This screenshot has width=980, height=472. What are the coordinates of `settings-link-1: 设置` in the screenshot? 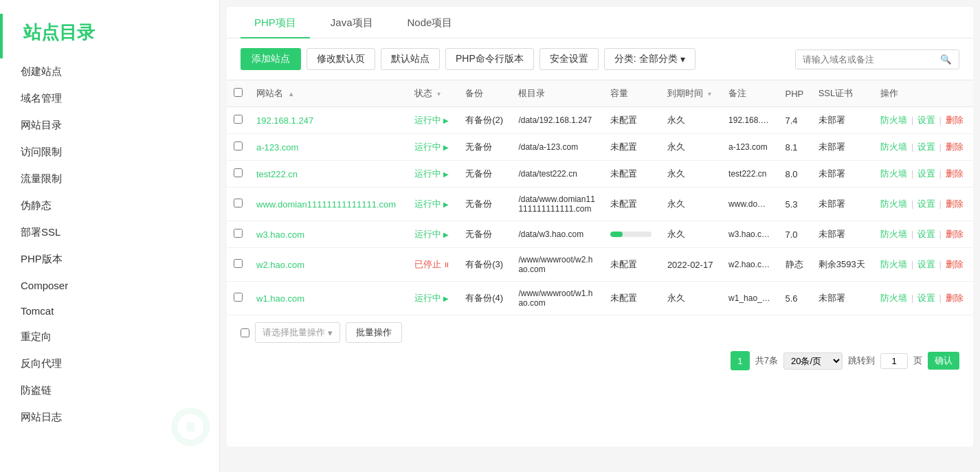 It's located at (926, 147).